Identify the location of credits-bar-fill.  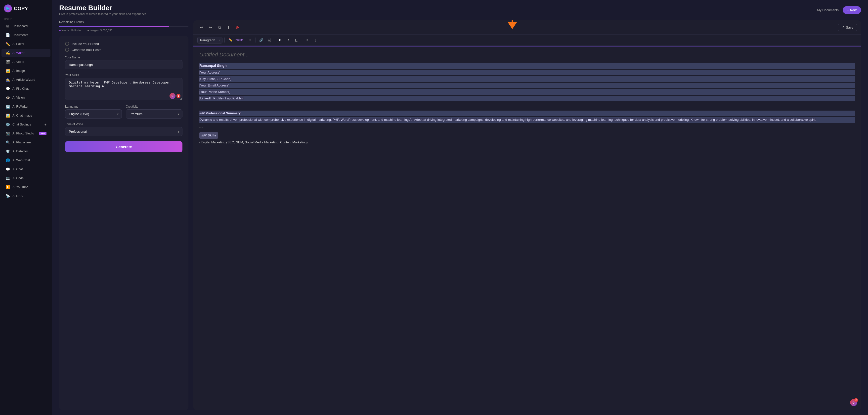
(114, 27).